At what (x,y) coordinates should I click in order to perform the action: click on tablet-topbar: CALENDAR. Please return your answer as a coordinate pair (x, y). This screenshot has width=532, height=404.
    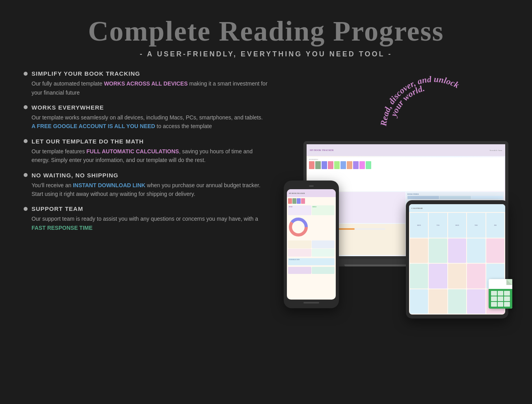
    Looking at the image, I should click on (457, 208).